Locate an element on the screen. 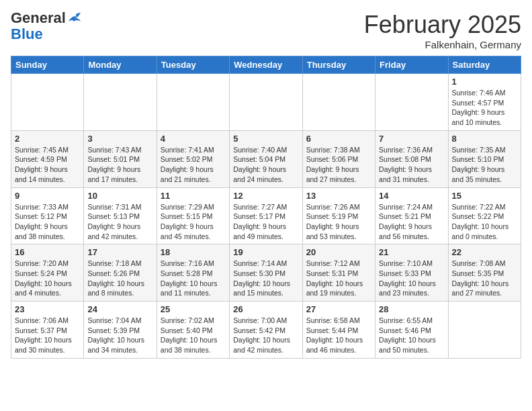 Image resolution: width=532 pixels, height=411 pixels. day-info: Sunrise: 7:12 AM Sunset: 5:31 PM Dayligh… is located at coordinates (339, 278).